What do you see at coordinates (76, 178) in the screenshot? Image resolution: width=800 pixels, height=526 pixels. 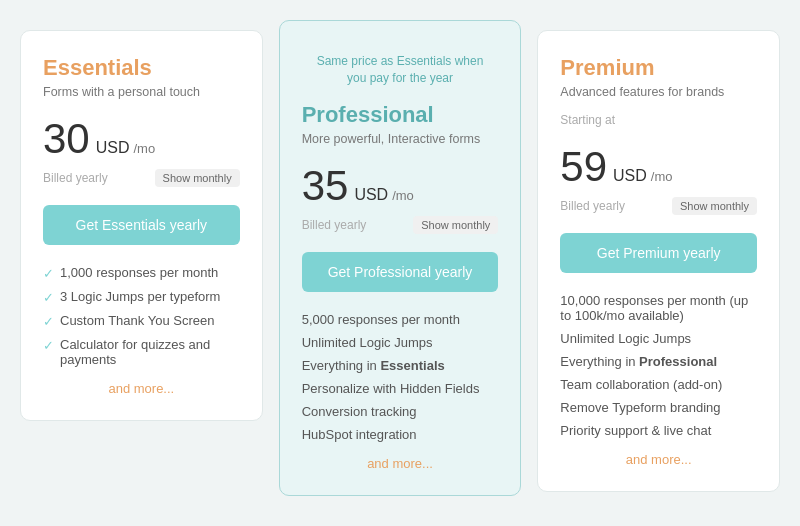 I see `essentials-billed-text: Billed yearly` at bounding box center [76, 178].